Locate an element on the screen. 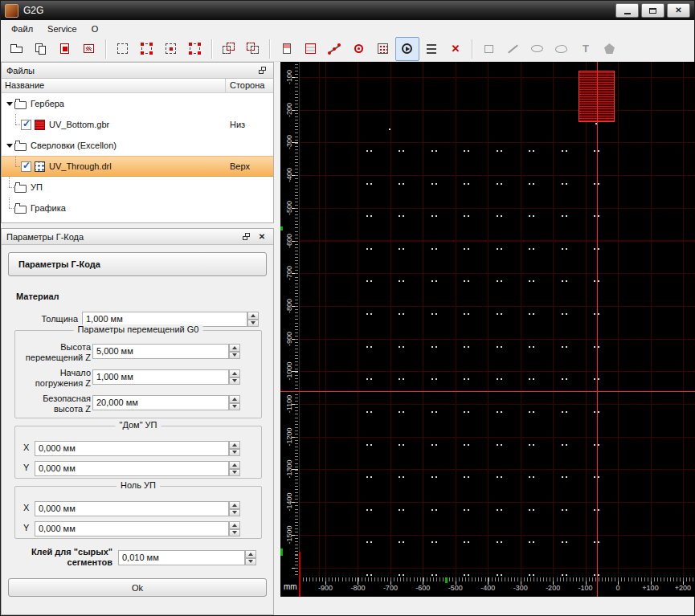 The width and height of the screenshot is (695, 616). g0-height-spinner is located at coordinates (235, 352).